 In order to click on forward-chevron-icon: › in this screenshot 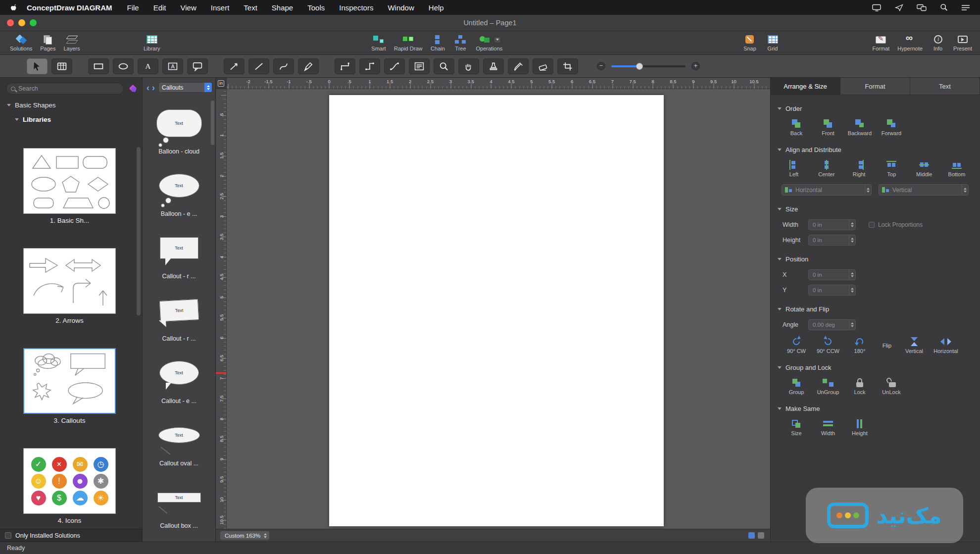, I will do `click(153, 88)`.